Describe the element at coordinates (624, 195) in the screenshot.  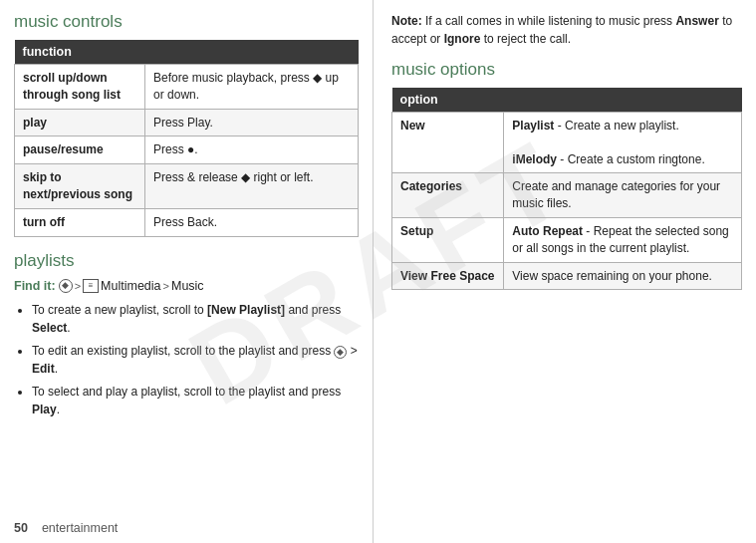
I see `table2-col2: Create and manage categories for your mu…` at that location.